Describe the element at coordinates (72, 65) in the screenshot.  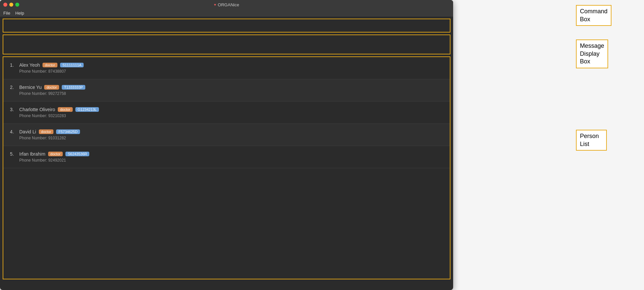
I see `id-tag: S1111111A` at that location.